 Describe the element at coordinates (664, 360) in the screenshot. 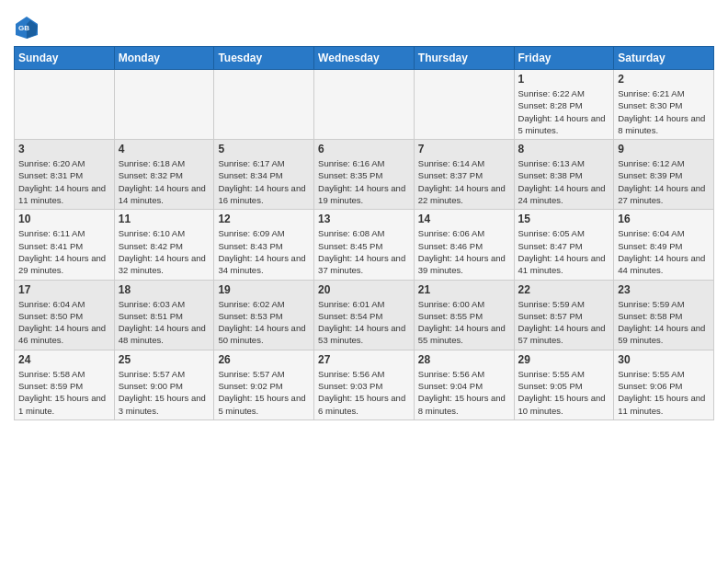

I see `day-number: 30` at that location.